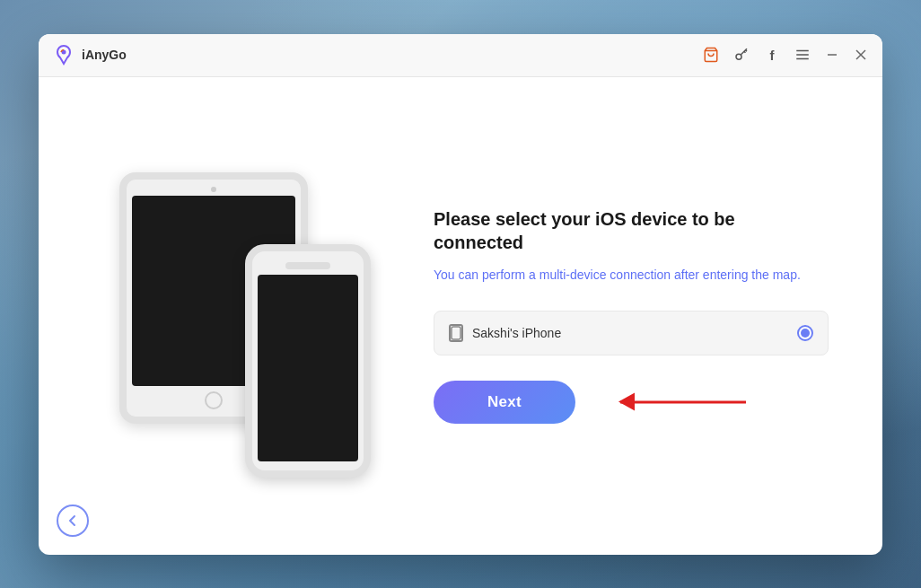 The height and width of the screenshot is (588, 921). What do you see at coordinates (504, 402) in the screenshot?
I see `next-button: Next` at bounding box center [504, 402].